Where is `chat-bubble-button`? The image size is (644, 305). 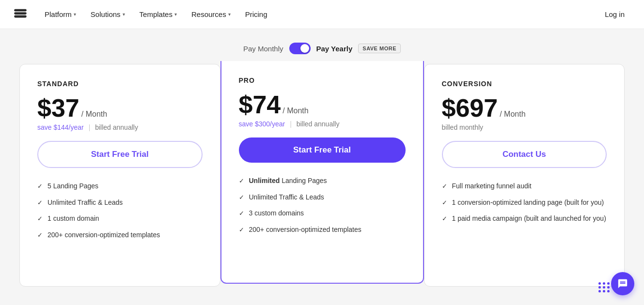
chat-bubble-button is located at coordinates (623, 284).